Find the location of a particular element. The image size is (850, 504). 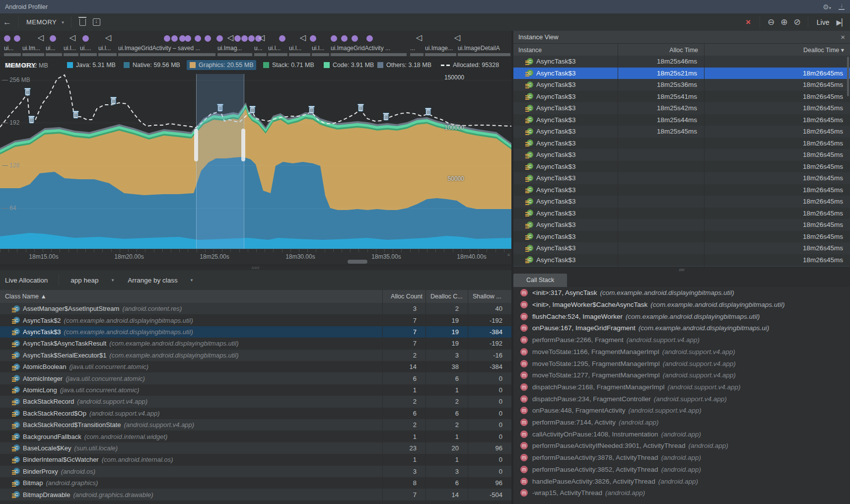

heap-dropdown: app heap ▾ is located at coordinates (92, 280).